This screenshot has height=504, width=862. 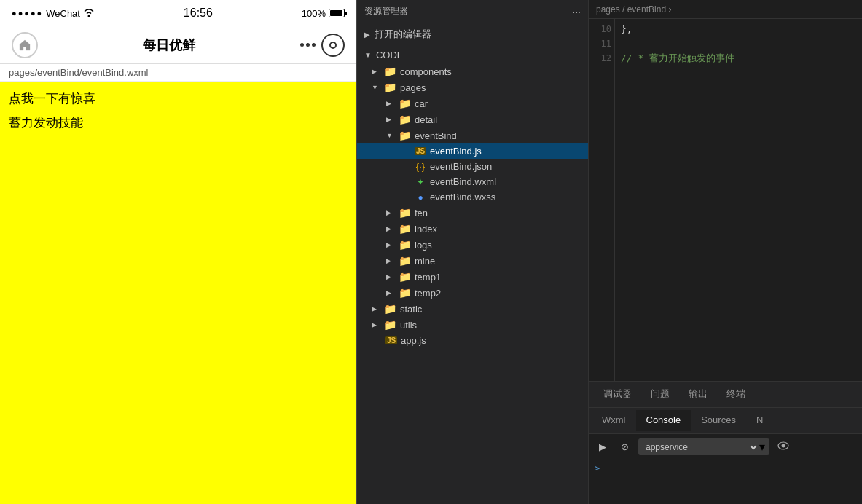 What do you see at coordinates (53, 13) in the screenshot?
I see `status-left: ●●●●● WeChat` at bounding box center [53, 13].